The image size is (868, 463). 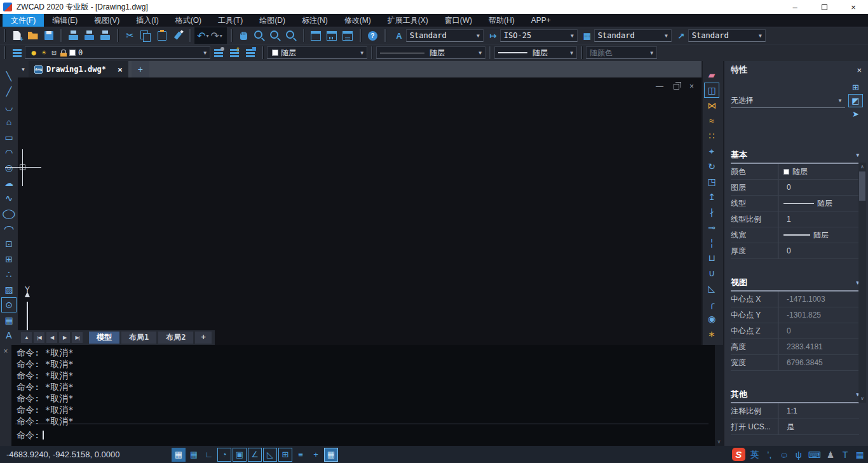 I want to click on spline-tool: ∿, so click(x=9, y=198).